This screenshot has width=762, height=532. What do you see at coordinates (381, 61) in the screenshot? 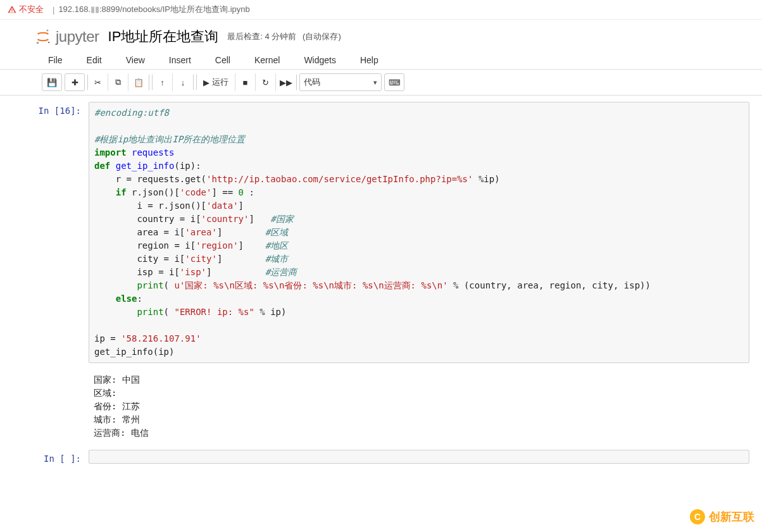
I see `menu-bar: File Edit View Insert Cell Kernel Widget…` at bounding box center [381, 61].